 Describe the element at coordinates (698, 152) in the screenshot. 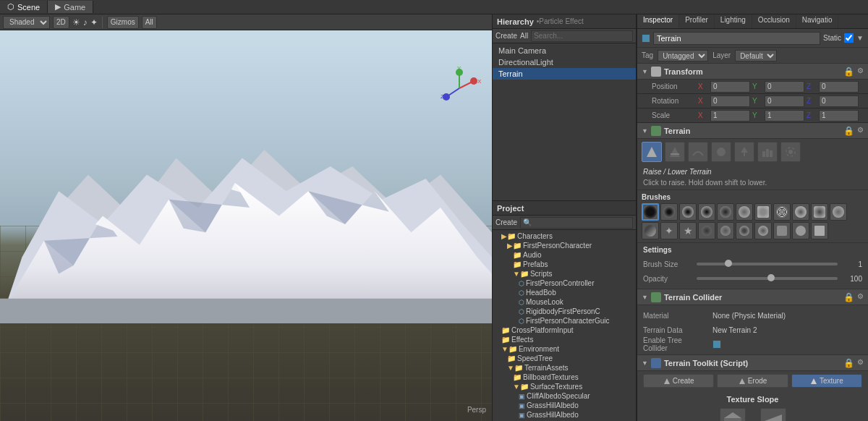

I see `tool-smooth` at that location.